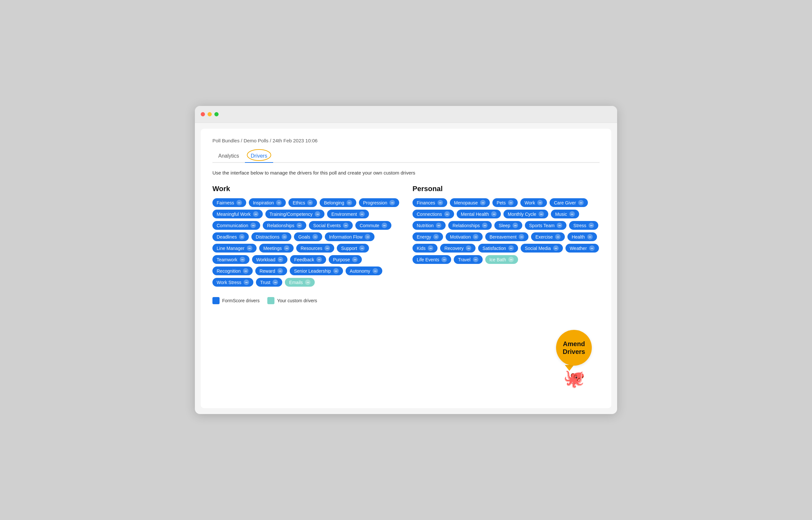 This screenshot has width=812, height=520. I want to click on fullscreen-dot, so click(217, 114).